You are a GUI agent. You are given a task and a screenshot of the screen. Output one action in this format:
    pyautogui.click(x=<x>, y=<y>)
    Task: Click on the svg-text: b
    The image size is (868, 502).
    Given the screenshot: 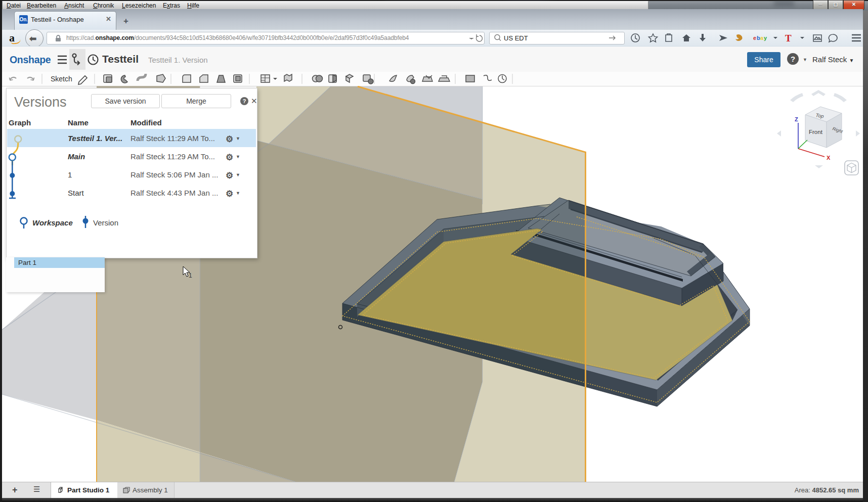 What is the action you would take?
    pyautogui.click(x=759, y=38)
    